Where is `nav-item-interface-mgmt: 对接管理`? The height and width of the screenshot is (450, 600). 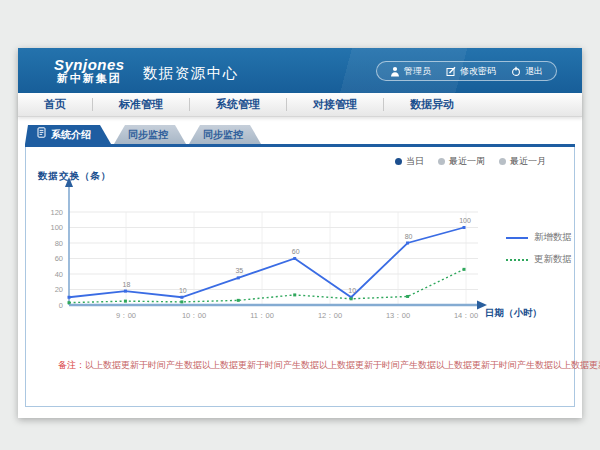
nav-item-interface-mgmt: 对接管理 is located at coordinates (335, 104).